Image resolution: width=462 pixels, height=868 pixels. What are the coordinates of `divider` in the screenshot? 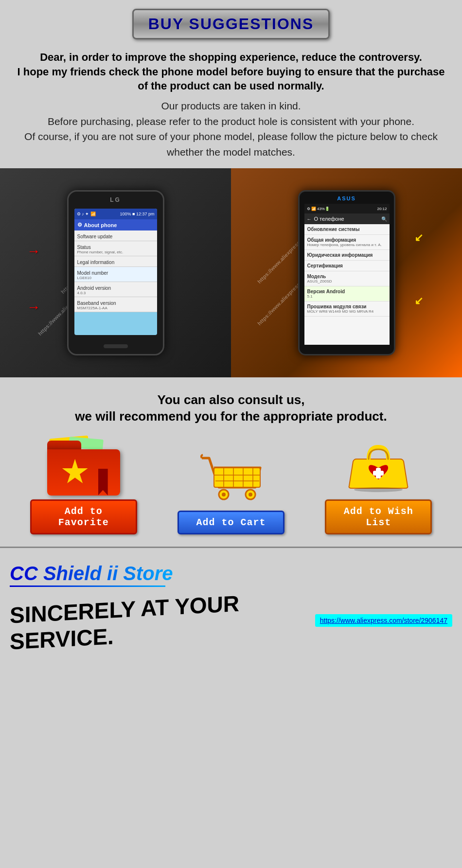 It's located at (231, 548).